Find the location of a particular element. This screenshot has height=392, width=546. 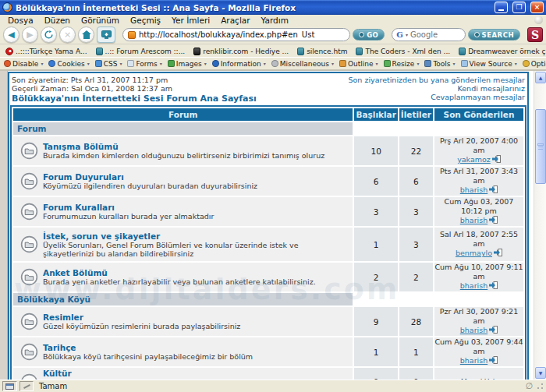

topics-count: 1 is located at coordinates (376, 245).